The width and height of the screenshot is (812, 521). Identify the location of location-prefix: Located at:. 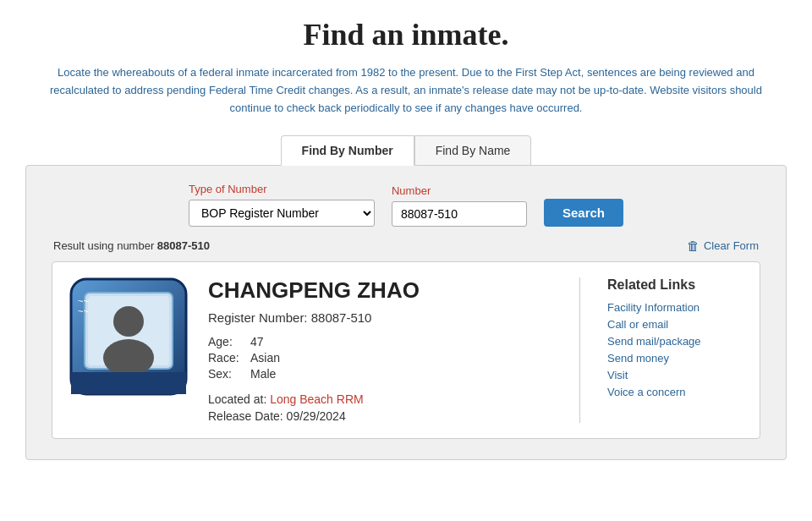
(239, 399).